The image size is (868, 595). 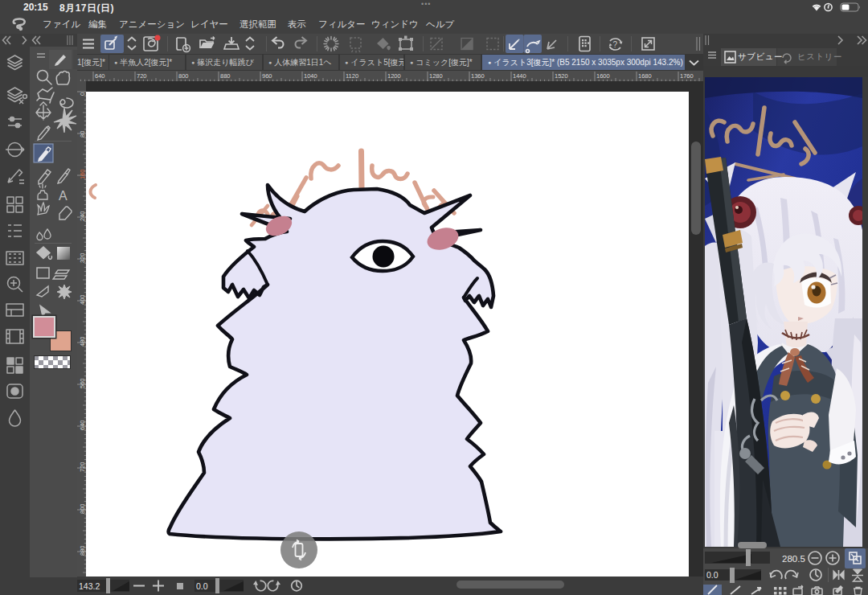 What do you see at coordinates (477, 76) in the screenshot?
I see `svg-text: 1360` at bounding box center [477, 76].